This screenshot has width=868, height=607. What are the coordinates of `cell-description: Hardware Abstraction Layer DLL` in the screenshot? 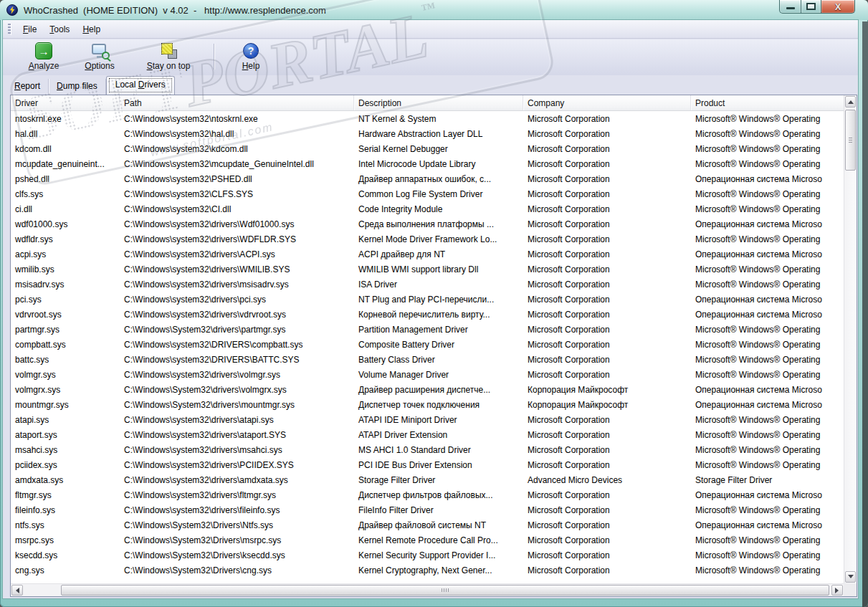 It's located at (439, 134).